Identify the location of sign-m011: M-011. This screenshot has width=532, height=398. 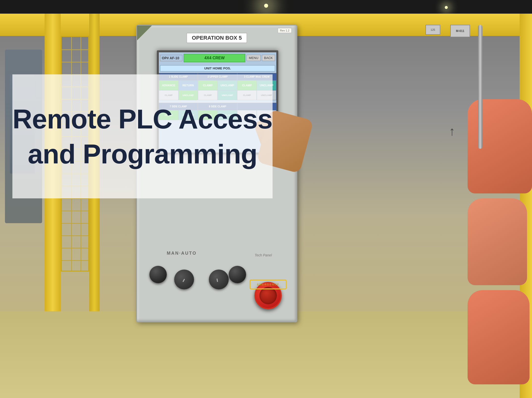
(460, 31).